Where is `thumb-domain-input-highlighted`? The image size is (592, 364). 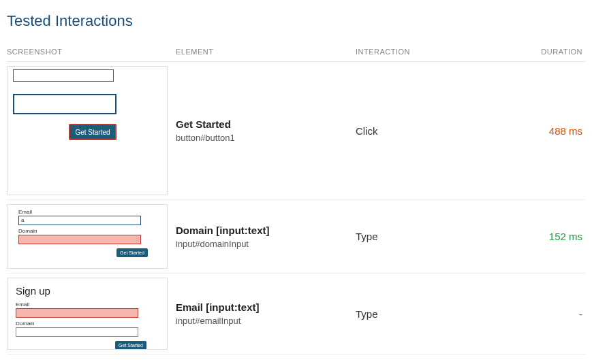 thumb-domain-input-highlighted is located at coordinates (80, 239).